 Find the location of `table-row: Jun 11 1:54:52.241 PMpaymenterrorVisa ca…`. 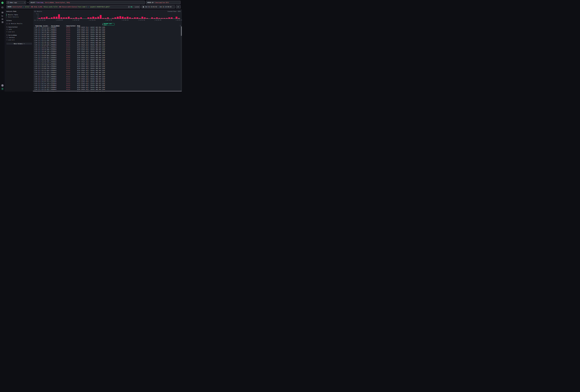

table-row: Jun 11 1:54:52.241 PMpaymenterrorVisa ca… is located at coordinates (107, 48).